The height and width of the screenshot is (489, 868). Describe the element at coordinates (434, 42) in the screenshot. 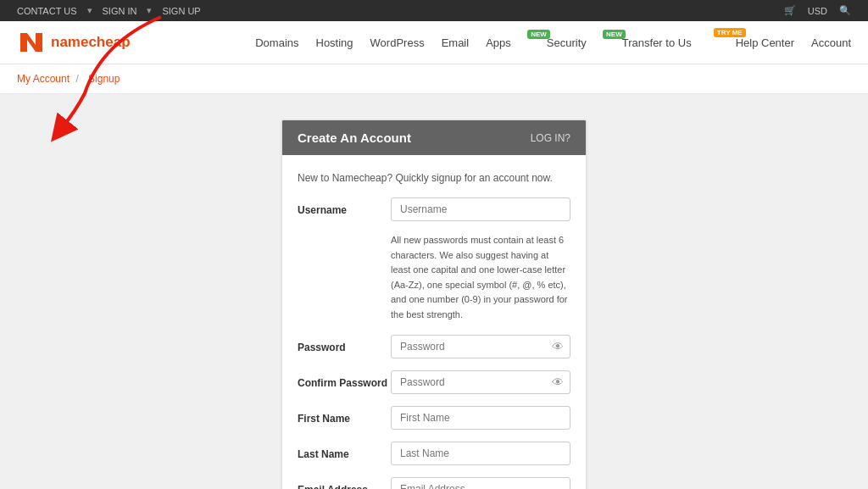

I see `header: namecheap Domains Hosting WordPress Emai…` at that location.